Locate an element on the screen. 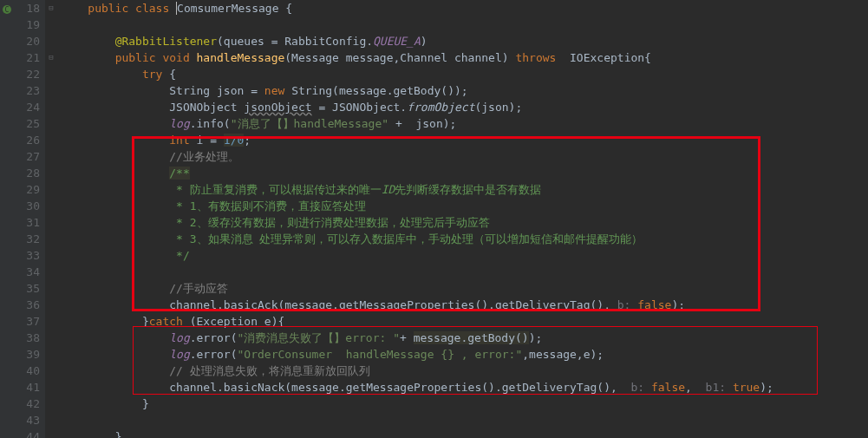 The image size is (868, 438). gutter-line: 25 is located at coordinates (23, 123).